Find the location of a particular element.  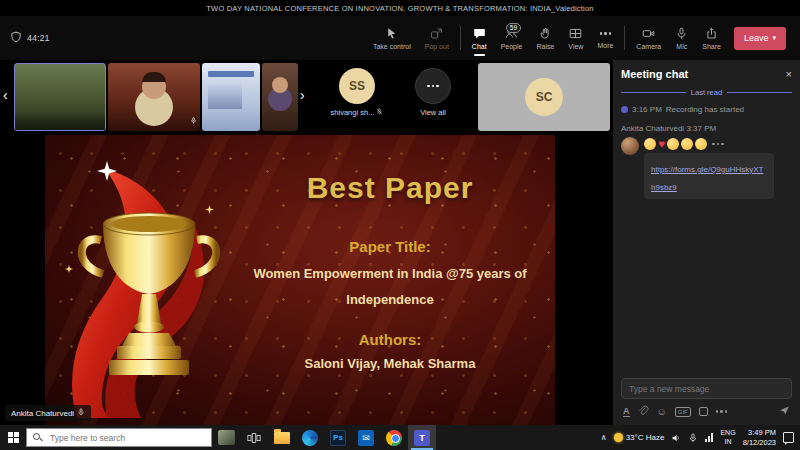

composer-more-icon is located at coordinates (722, 412).